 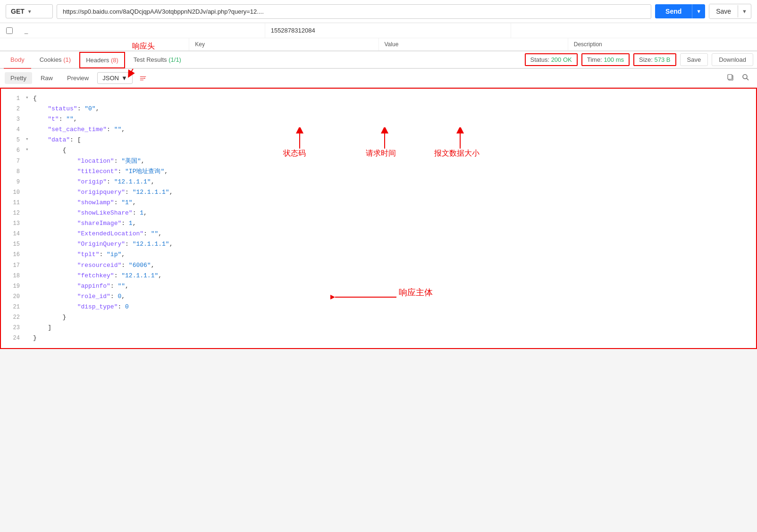 What do you see at coordinates (18, 11) in the screenshot?
I see `method-label: GET` at bounding box center [18, 11].